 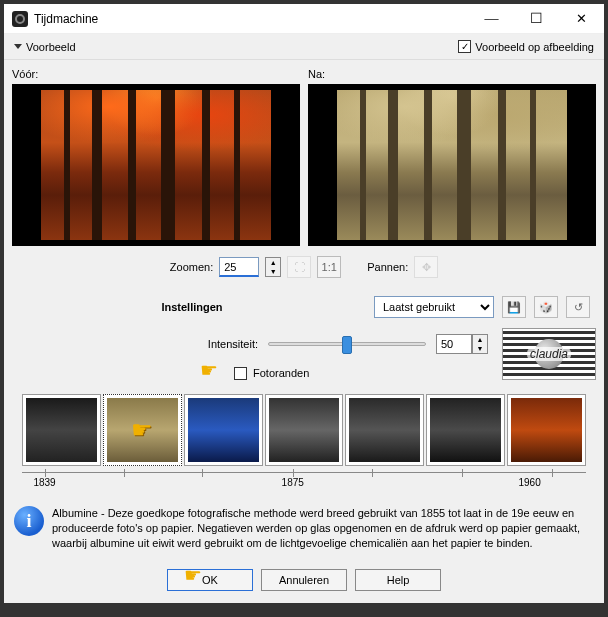 What do you see at coordinates (51, 47) in the screenshot?
I see `preview-dropdown-label: Voorbeeld` at bounding box center [51, 47].